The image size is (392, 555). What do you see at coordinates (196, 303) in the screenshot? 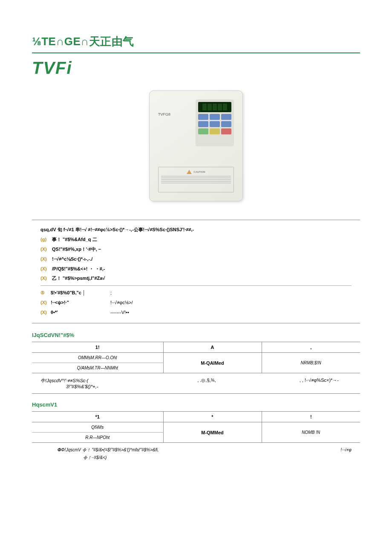
I see `feature-item: (X)!··<ψ>!·"!··√≠φc⅛>/` at bounding box center [196, 303].